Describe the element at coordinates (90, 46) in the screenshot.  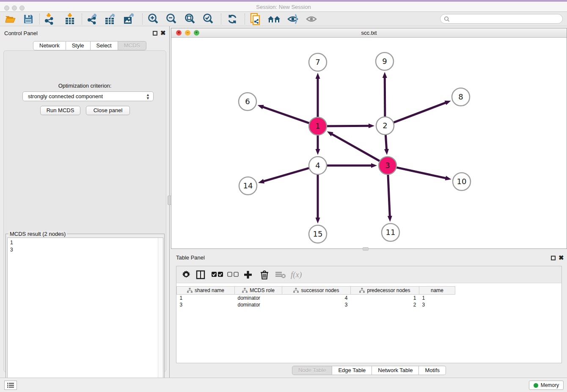
I see `control-panel-tabs: NetworkStyleSelectMCDS` at that location.